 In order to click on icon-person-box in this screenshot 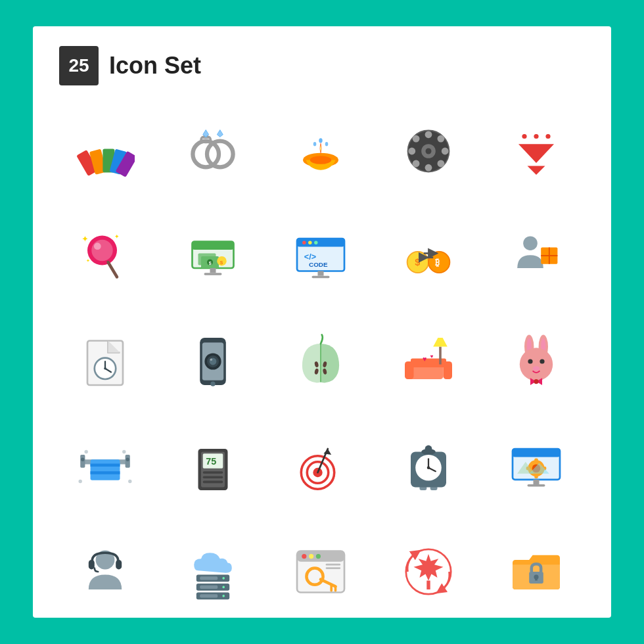, I will do `click(536, 256)`.